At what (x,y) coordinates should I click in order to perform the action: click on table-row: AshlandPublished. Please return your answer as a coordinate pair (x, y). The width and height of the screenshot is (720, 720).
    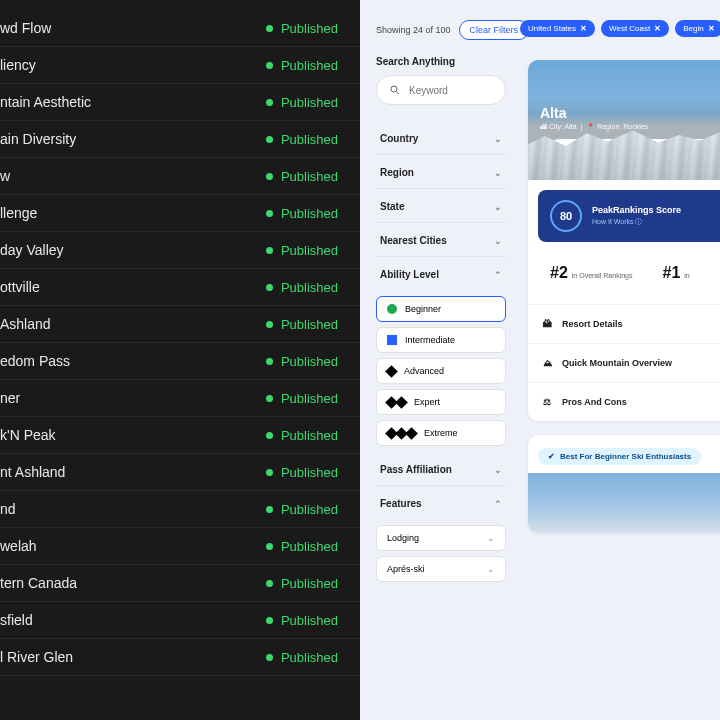
    Looking at the image, I should click on (180, 324).